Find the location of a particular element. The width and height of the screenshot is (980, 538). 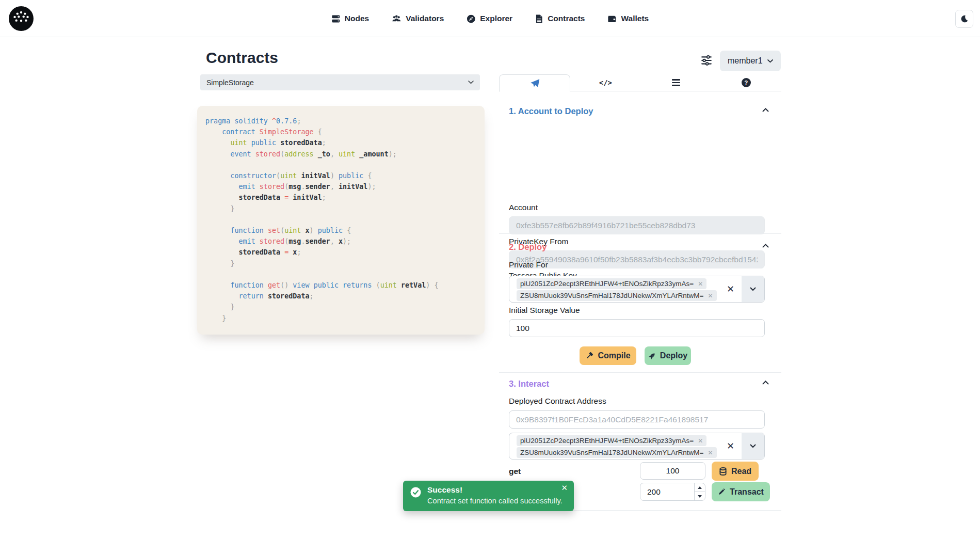

wallet-icon is located at coordinates (612, 19).